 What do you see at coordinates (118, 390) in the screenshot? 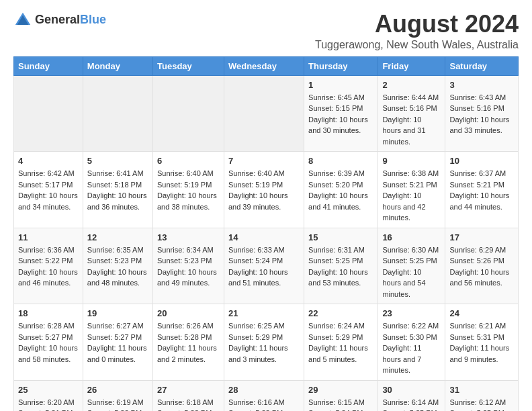
I see `day-number: 26` at bounding box center [118, 390].